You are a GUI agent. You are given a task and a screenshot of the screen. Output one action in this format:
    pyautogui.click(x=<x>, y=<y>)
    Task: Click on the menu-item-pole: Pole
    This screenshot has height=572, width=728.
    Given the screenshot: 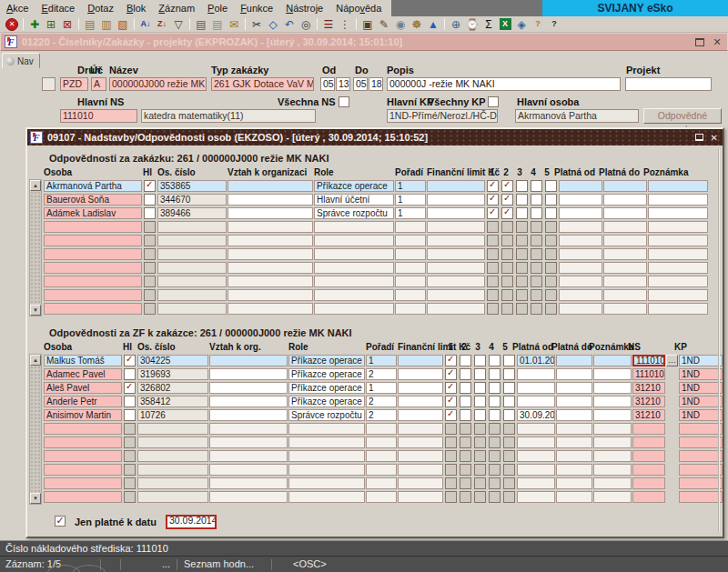 What is the action you would take?
    pyautogui.click(x=217, y=8)
    